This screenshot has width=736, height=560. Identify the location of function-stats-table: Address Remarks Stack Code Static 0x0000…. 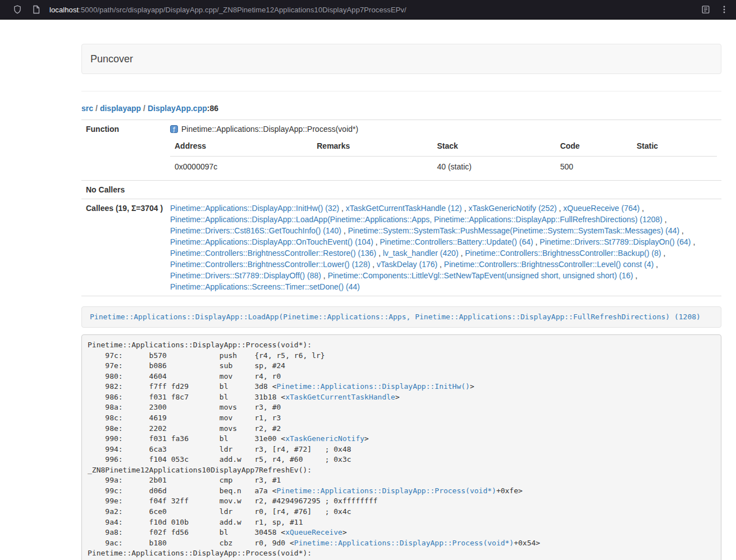
(444, 156).